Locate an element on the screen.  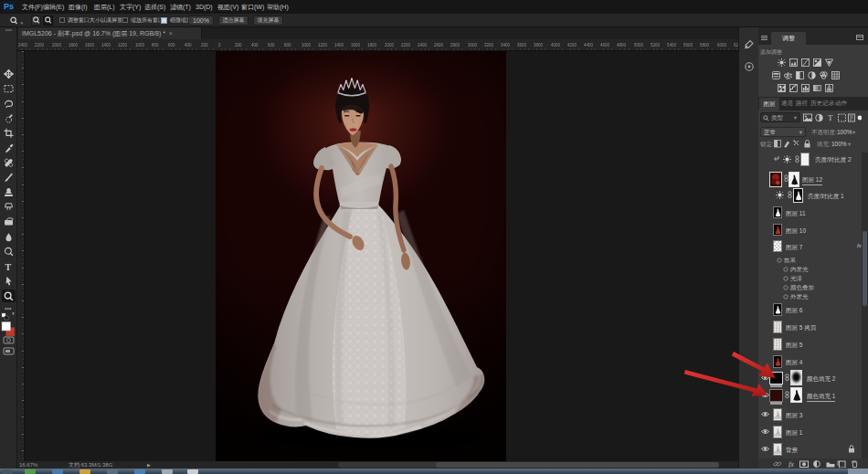
svg-text: fx is located at coordinates (791, 464).